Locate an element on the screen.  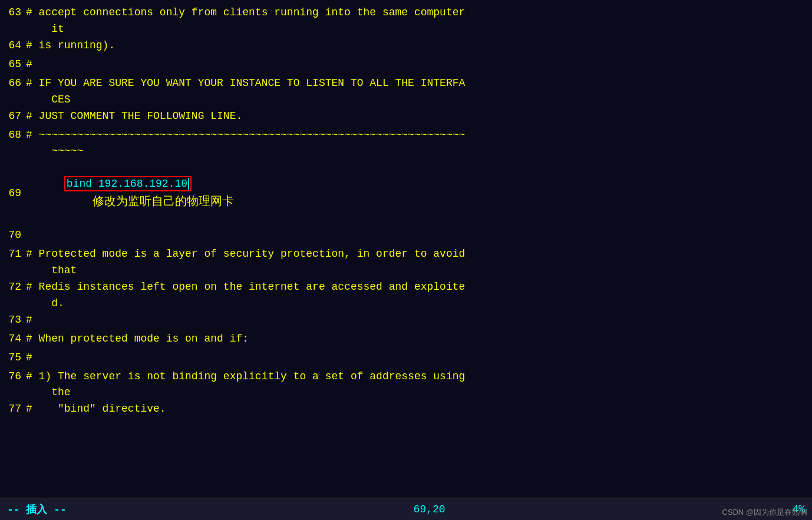
line-70: 70 is located at coordinates (406, 237).